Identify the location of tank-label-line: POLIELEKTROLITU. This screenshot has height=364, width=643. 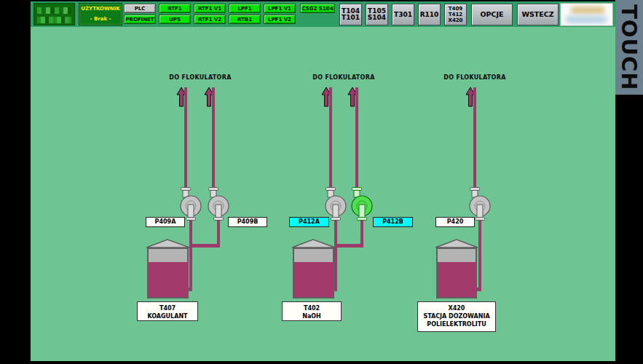
(457, 325).